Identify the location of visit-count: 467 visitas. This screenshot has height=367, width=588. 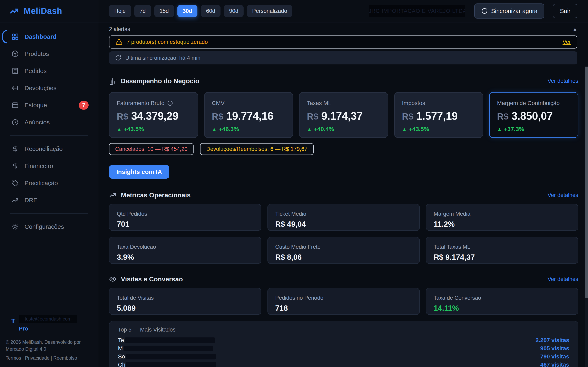
(555, 364).